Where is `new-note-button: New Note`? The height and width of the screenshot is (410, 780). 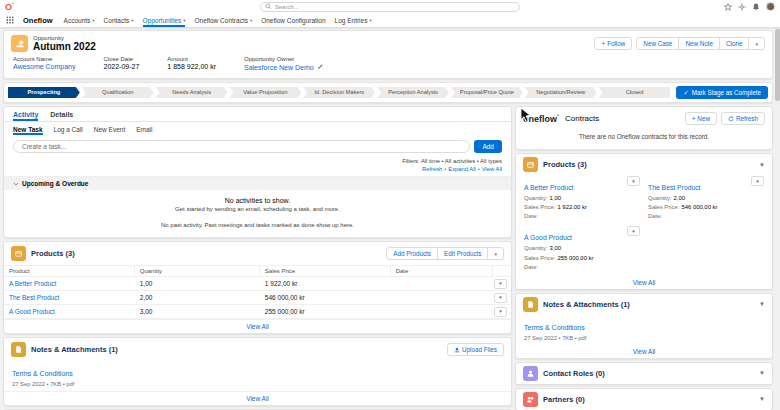
new-note-button: New Note is located at coordinates (699, 44).